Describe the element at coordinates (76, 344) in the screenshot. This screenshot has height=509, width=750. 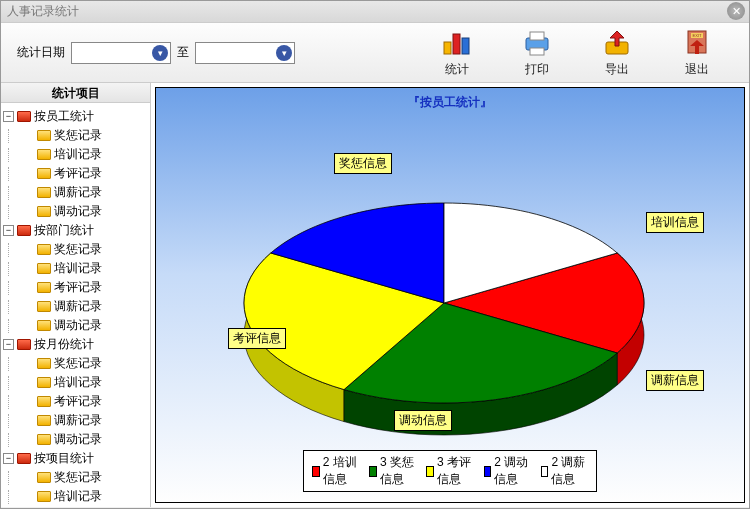
I see `tree-group: −按月份统计` at that location.